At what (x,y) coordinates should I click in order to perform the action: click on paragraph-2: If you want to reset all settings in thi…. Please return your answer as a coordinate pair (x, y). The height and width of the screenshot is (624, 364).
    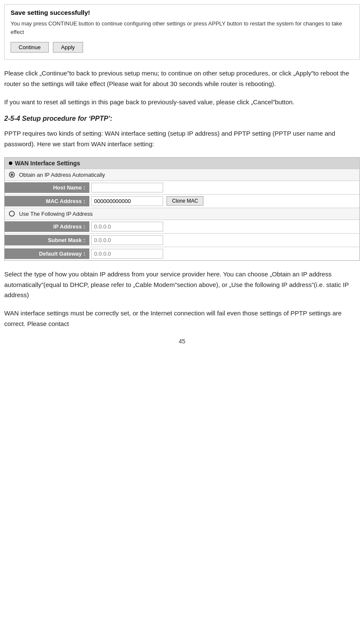
    Looking at the image, I should click on (182, 103).